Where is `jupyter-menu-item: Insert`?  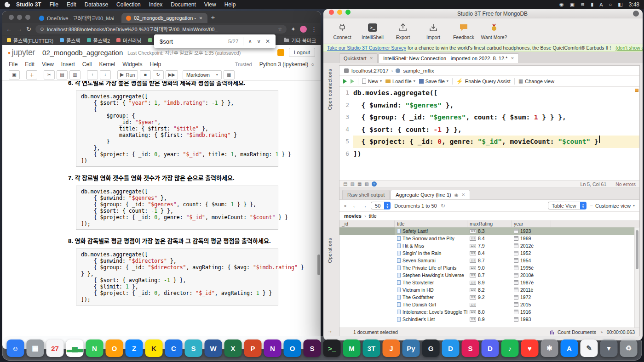
jupyter-menu-item: Insert is located at coordinates (68, 64).